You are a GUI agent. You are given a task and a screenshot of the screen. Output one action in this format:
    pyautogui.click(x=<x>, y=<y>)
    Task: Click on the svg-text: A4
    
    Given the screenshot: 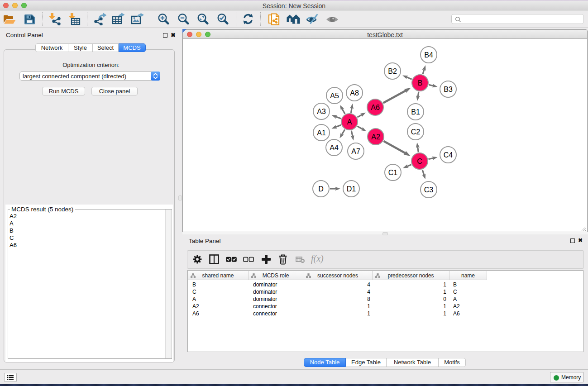 What is the action you would take?
    pyautogui.click(x=334, y=148)
    